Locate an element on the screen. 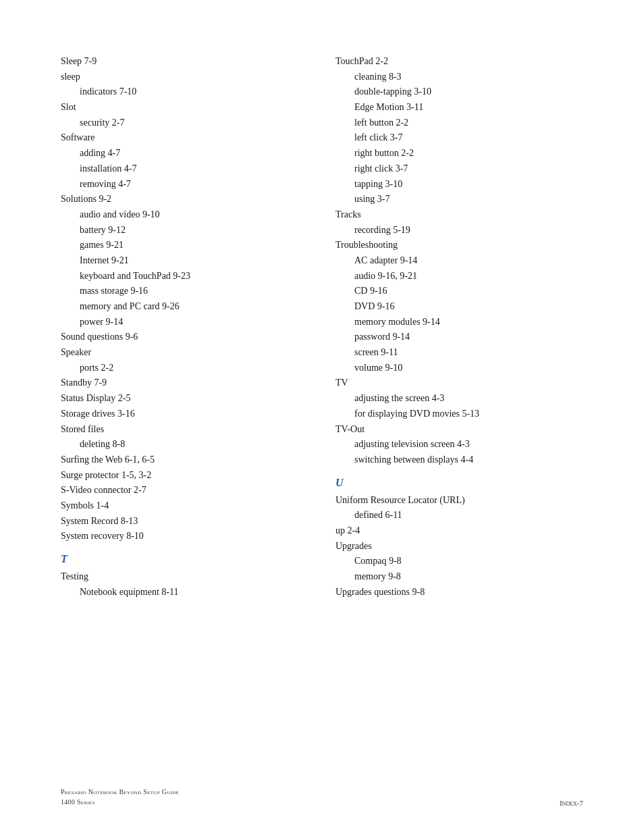  main-term: Sound questions 9-6 is located at coordinates (185, 337).